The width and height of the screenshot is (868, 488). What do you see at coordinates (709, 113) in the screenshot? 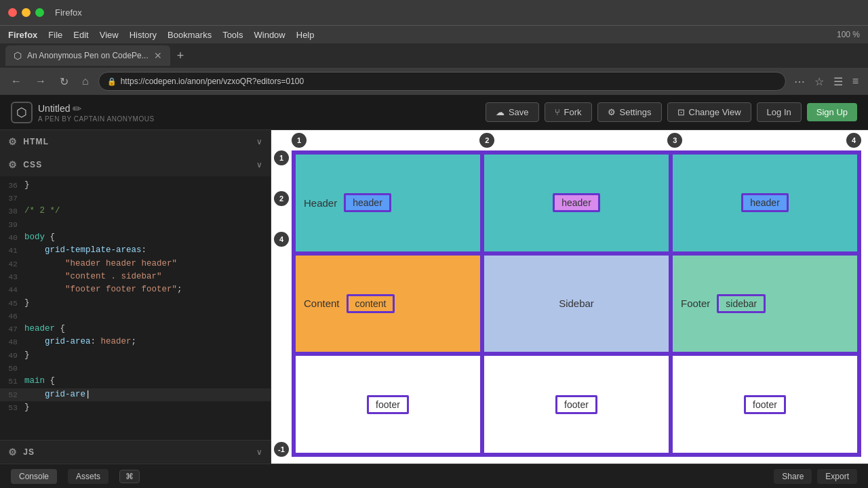
I see `change-view-button: ⊡ Change View` at bounding box center [709, 113].